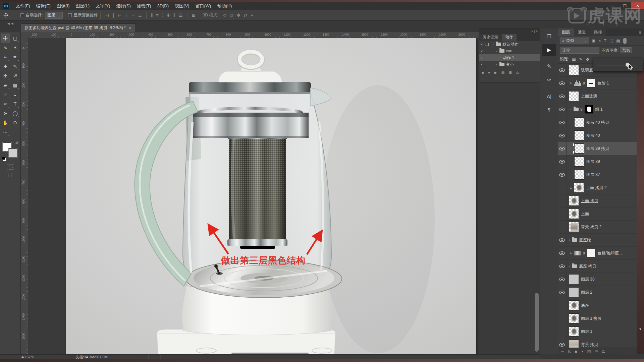 The image size is (644, 362). I want to click on show-transform-checkbox, so click(70, 15).